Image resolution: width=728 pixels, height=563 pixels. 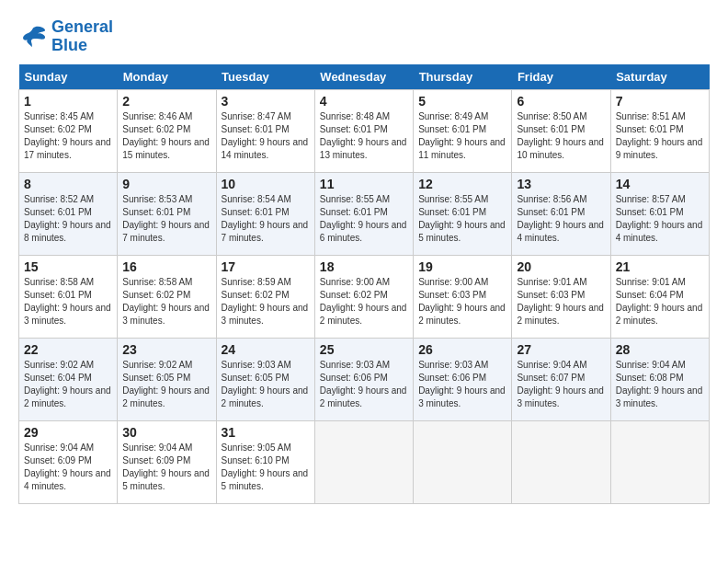 I want to click on day-number: 5, so click(x=462, y=101).